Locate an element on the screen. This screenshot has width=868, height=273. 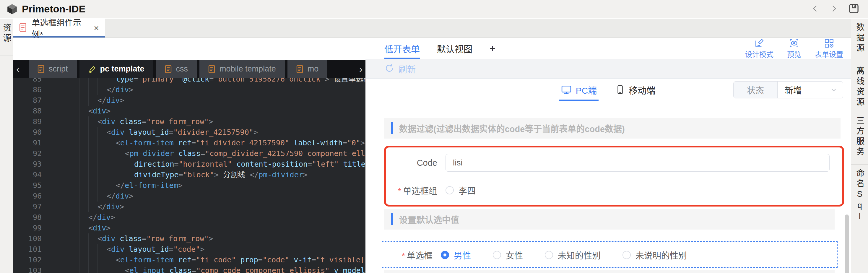
view-tab-bar: 低开表单 默认视图 + is located at coordinates (608, 49).